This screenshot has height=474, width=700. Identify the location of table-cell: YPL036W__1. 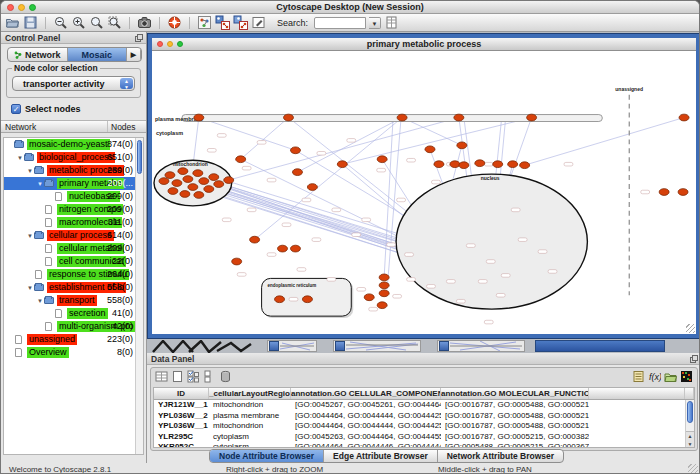
(182, 426).